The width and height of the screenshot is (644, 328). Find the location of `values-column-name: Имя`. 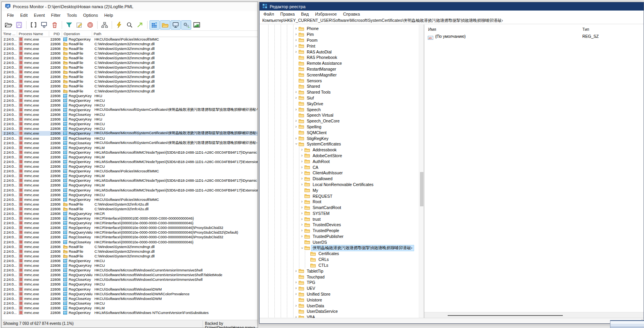

values-column-name: Имя is located at coordinates (432, 29).